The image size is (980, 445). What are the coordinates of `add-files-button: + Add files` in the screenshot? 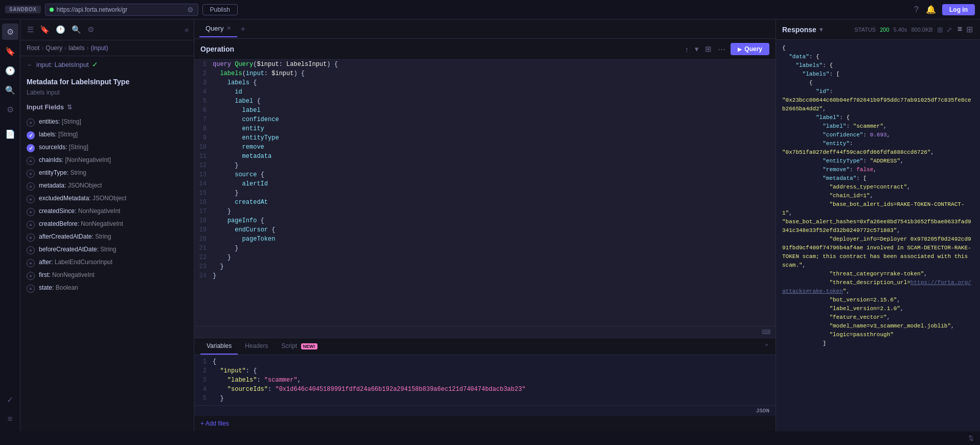 It's located at (485, 424).